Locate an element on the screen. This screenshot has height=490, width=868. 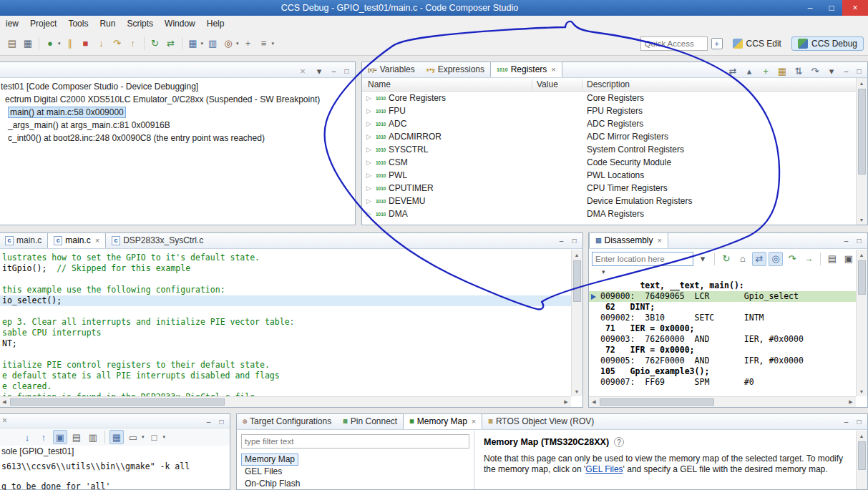
location-input is located at coordinates (643, 259).